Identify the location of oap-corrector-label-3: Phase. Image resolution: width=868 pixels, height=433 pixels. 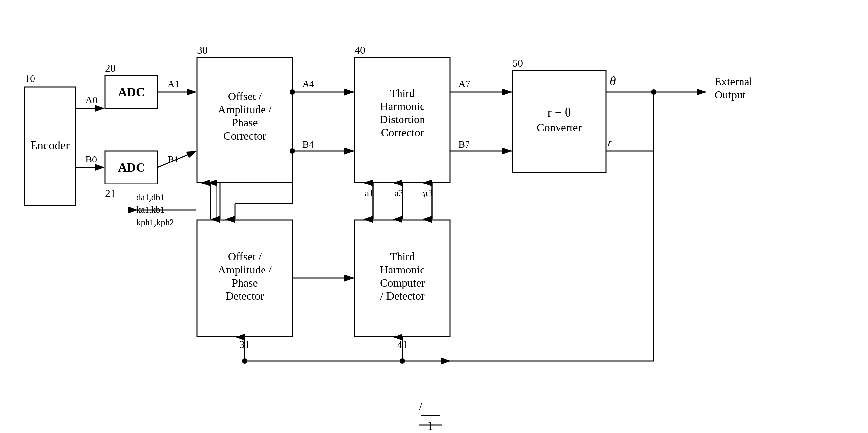
(245, 123).